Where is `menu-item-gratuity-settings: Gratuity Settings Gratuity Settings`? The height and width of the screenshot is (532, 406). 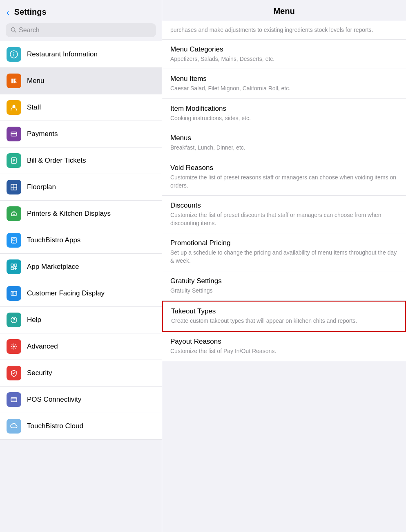
menu-item-gratuity-settings: Gratuity Settings Gratuity Settings is located at coordinates (284, 286).